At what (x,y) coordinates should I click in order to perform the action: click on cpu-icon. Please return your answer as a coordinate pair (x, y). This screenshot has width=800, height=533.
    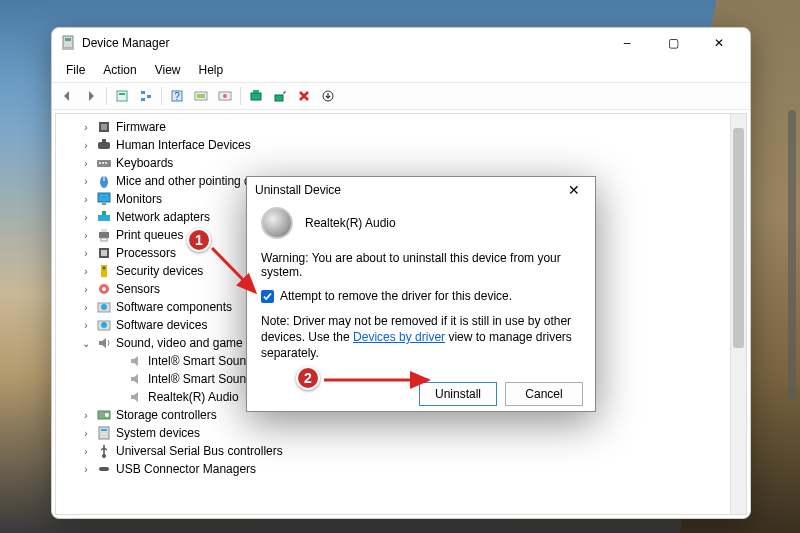
    Looking at the image, I should click on (104, 253).